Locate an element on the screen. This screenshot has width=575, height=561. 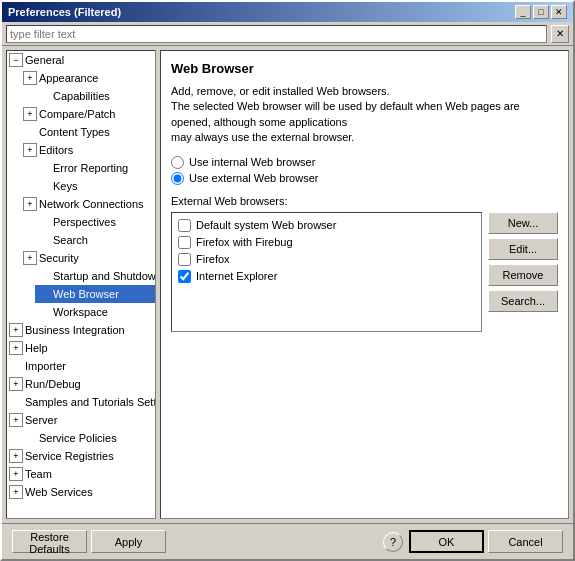
tree-item-business-integration: + Business Integration is located at coordinates (81, 330).